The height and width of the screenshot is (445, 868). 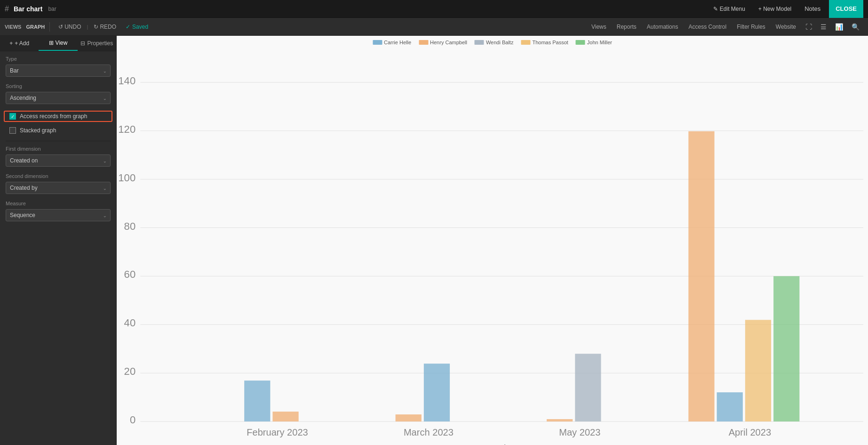 What do you see at coordinates (128, 27) in the screenshot?
I see `check-icon: ✓` at bounding box center [128, 27].